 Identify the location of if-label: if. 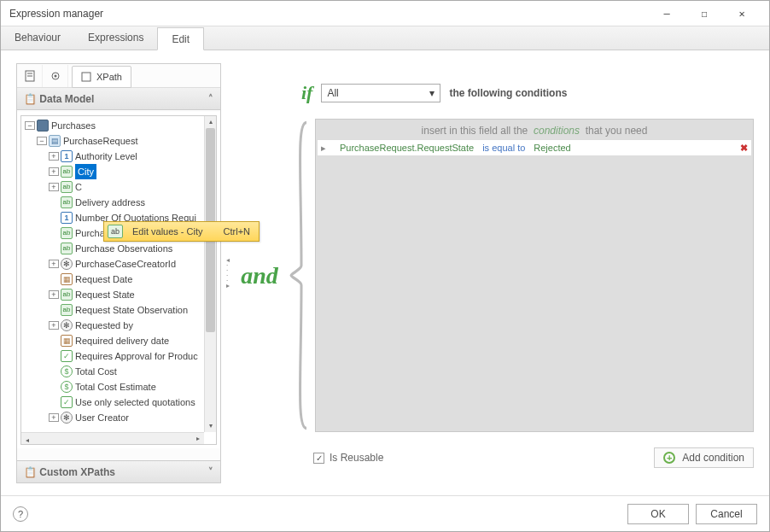
(307, 93).